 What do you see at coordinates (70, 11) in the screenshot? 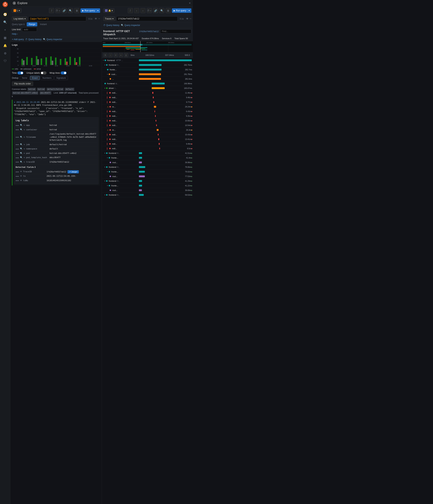
I see `left-zoom-btn: 🔍` at bounding box center [70, 11].